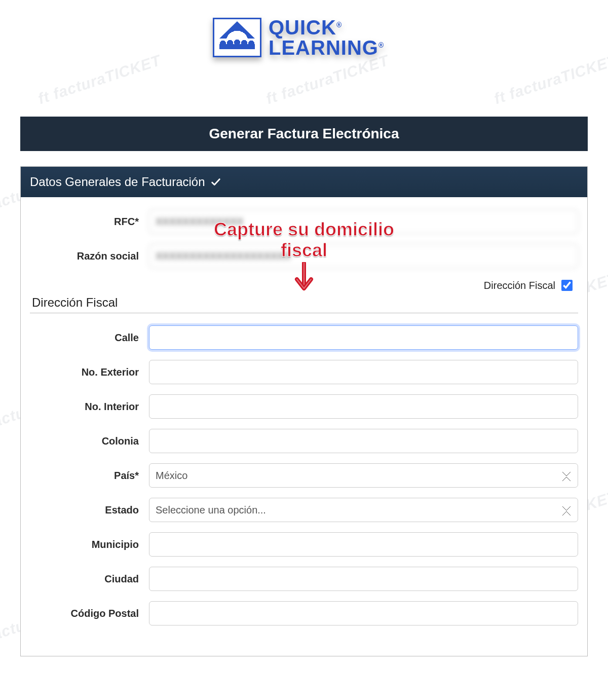 The width and height of the screenshot is (608, 700). What do you see at coordinates (304, 134) in the screenshot?
I see `page-title: Generar Factura Electrónica` at bounding box center [304, 134].